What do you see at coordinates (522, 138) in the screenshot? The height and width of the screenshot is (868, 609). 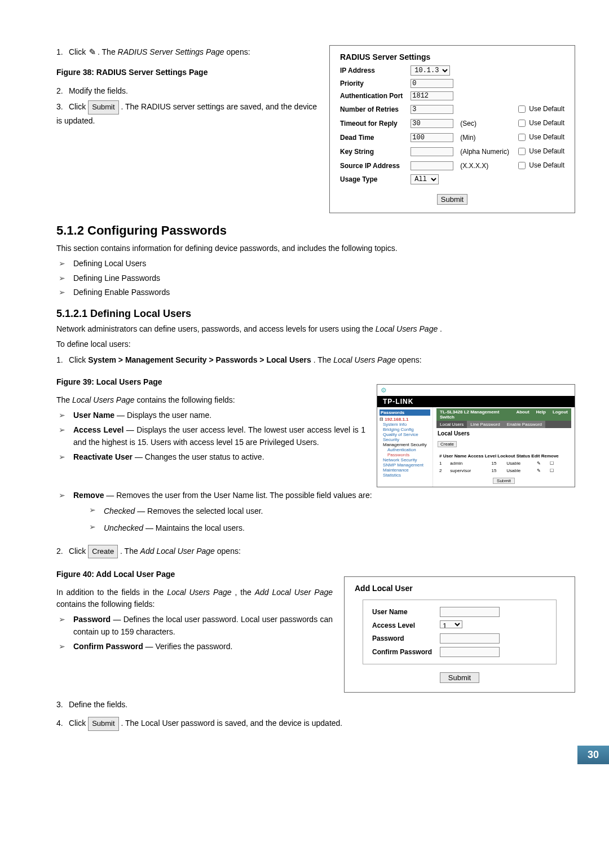 I see `deadtime-use-default-checkbox` at bounding box center [522, 138].